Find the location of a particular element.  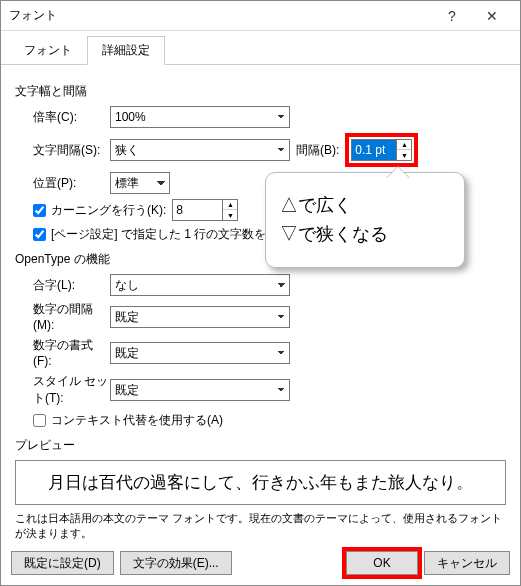

spacing-select: 狭く is located at coordinates (200, 150).